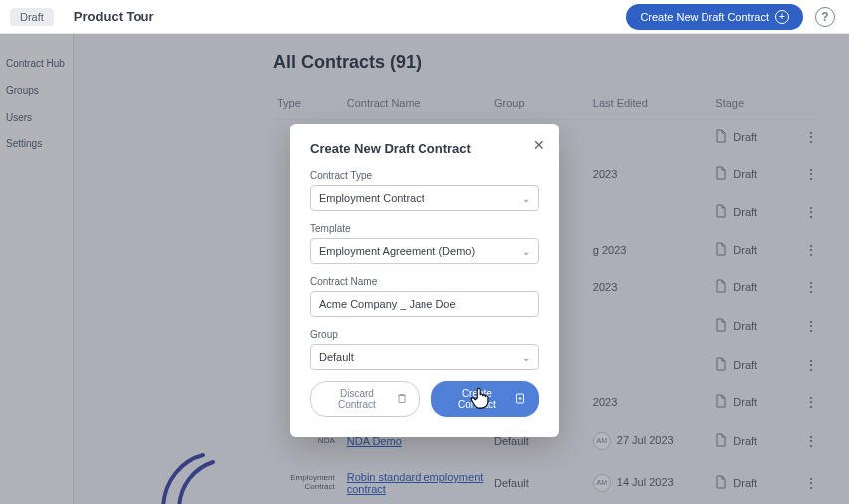 Image resolution: width=849 pixels, height=504 pixels. Describe the element at coordinates (424, 17) in the screenshot. I see `topbar: Draft Product Tour Create New Draft Cont…` at that location.